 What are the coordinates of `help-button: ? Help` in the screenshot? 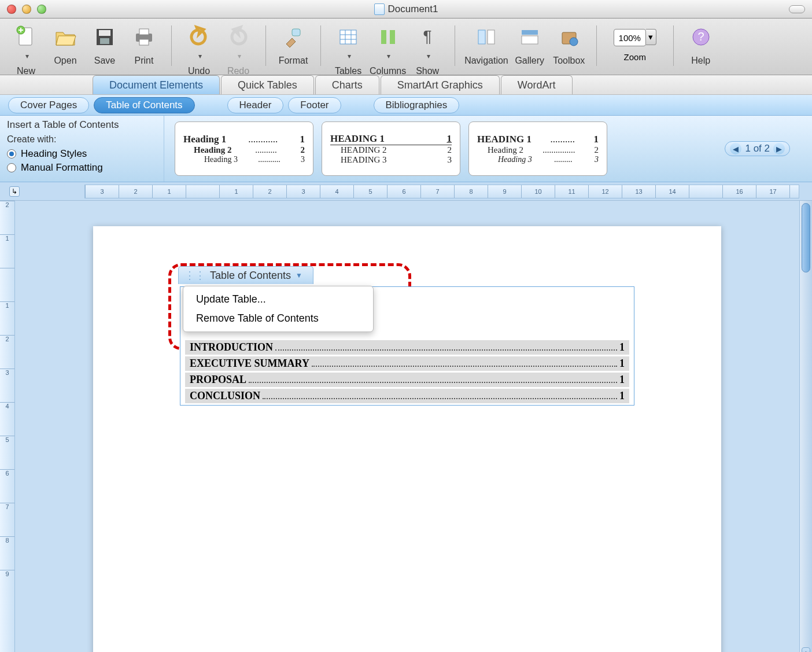 It's located at (701, 45).